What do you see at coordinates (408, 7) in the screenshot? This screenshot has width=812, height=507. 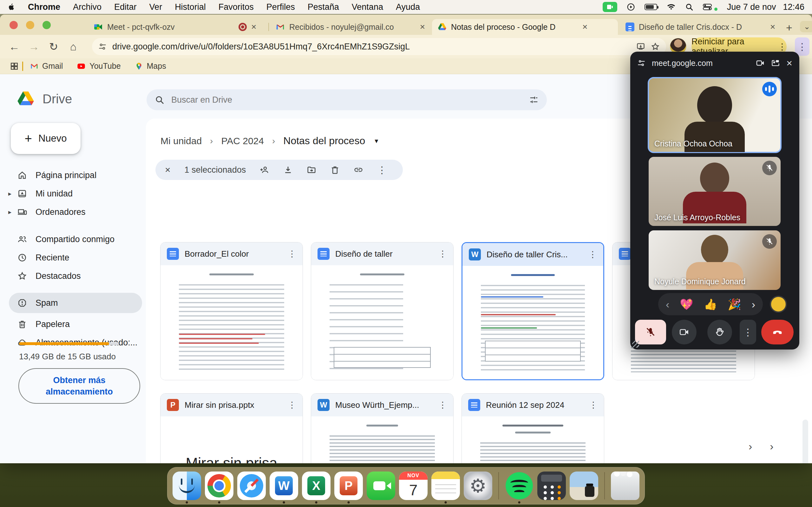 I see `menu-item-ayuda: Ayuda` at bounding box center [408, 7].